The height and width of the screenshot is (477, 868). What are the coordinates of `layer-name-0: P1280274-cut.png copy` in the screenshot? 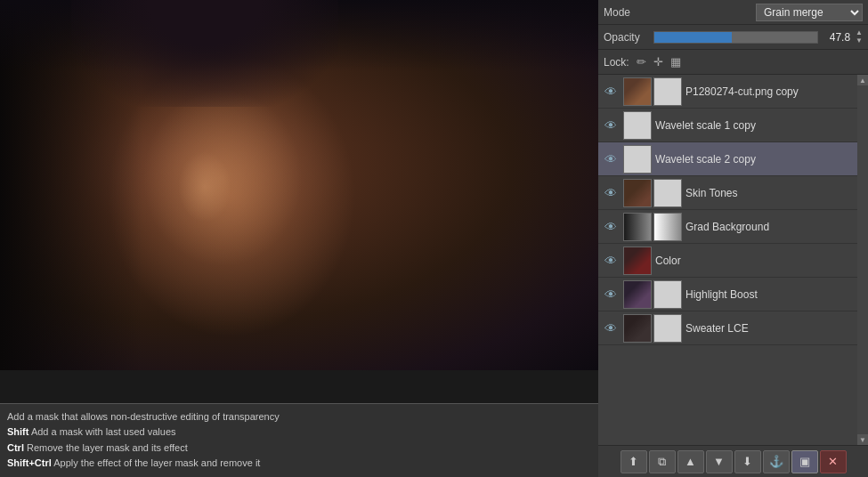 It's located at (769, 92).